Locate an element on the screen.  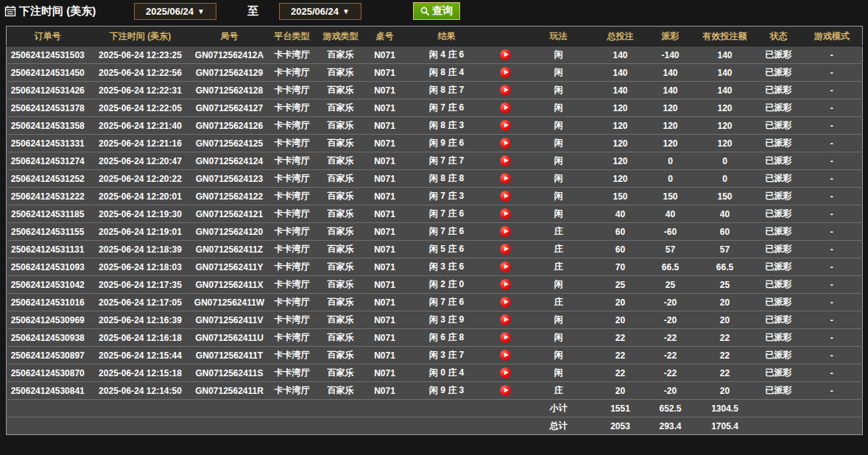
bet-time-cell: 2025-06-24 12:20:22 is located at coordinates (141, 179).